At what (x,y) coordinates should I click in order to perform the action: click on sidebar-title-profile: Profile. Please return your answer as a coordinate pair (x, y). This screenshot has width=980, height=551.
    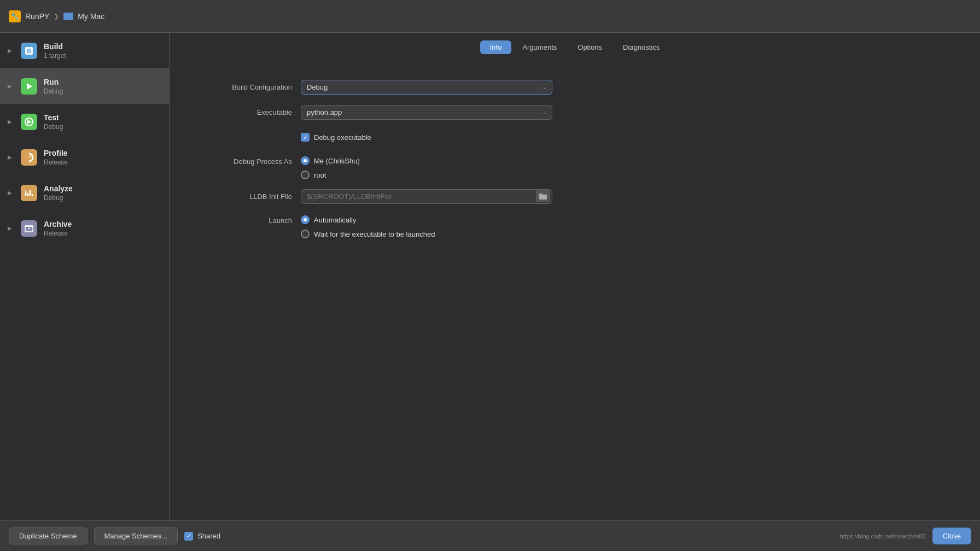
    Looking at the image, I should click on (56, 153).